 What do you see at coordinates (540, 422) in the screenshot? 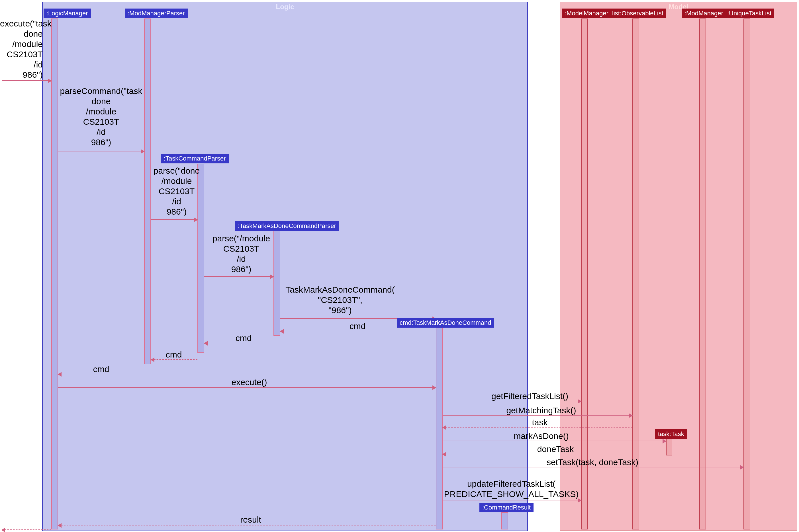
I see `label-task: task` at bounding box center [540, 422].